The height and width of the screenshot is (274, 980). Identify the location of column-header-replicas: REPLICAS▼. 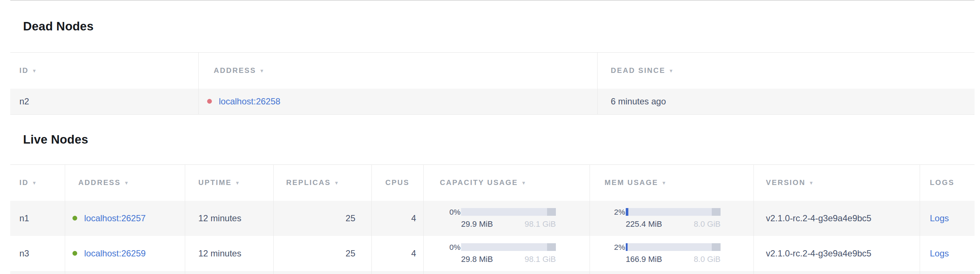
(323, 183).